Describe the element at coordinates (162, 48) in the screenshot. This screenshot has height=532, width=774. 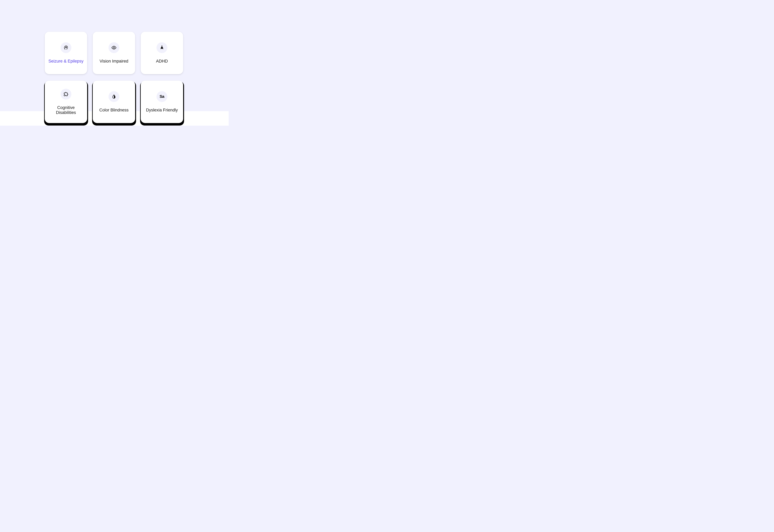
I see `meditate-icon` at that location.